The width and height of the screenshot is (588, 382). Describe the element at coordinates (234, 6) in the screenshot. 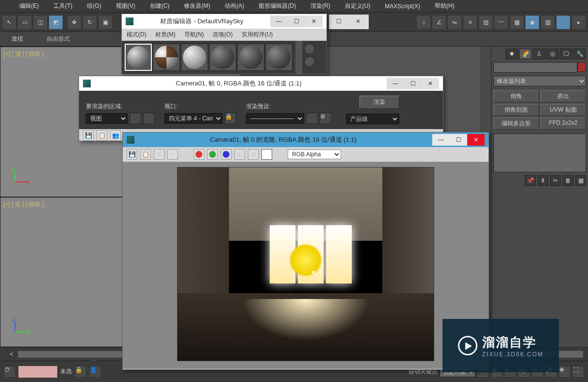

I see `menu-animation: 动画(A)` at that location.